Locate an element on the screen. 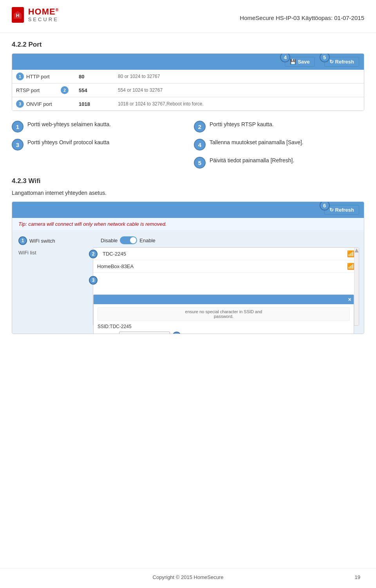  toggle-thumb is located at coordinates (133, 240).